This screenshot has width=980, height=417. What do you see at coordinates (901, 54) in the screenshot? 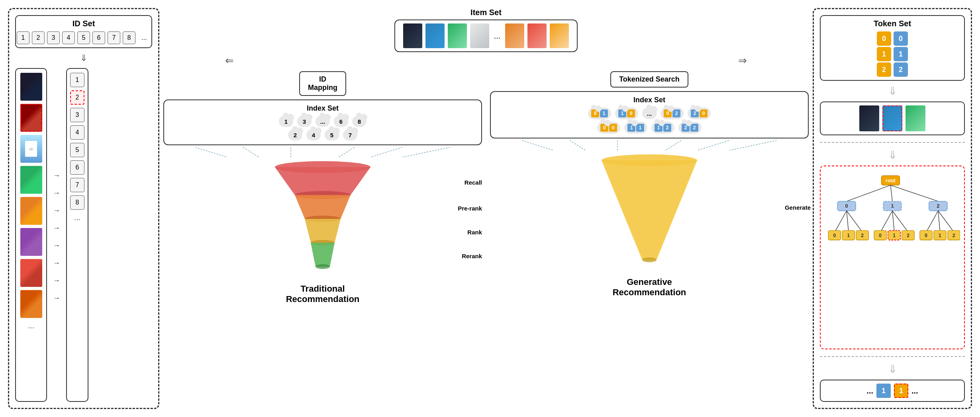
I see `tok-big-1b: 1` at bounding box center [901, 54].